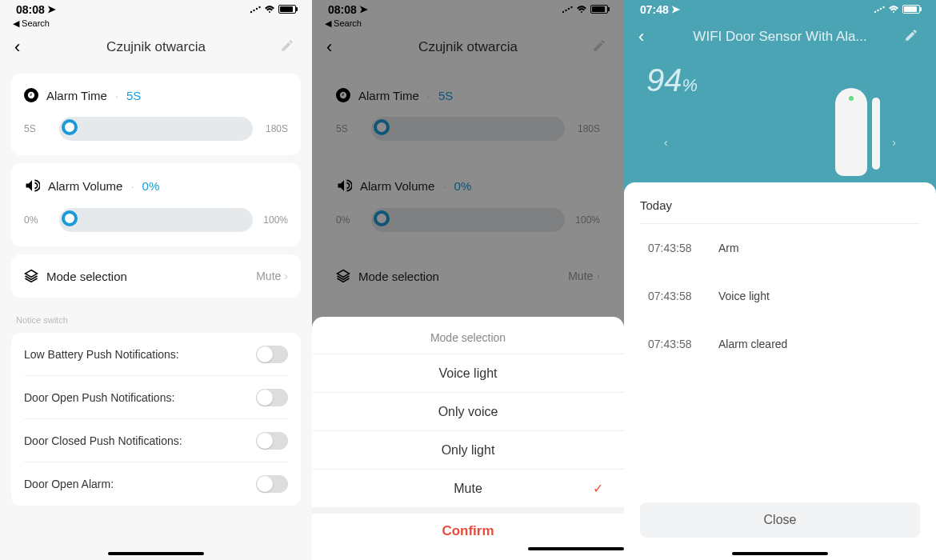 This screenshot has height=560, width=936. What do you see at coordinates (780, 37) in the screenshot?
I see `page-title: WIFI Door Sensor With Ala...` at bounding box center [780, 37].